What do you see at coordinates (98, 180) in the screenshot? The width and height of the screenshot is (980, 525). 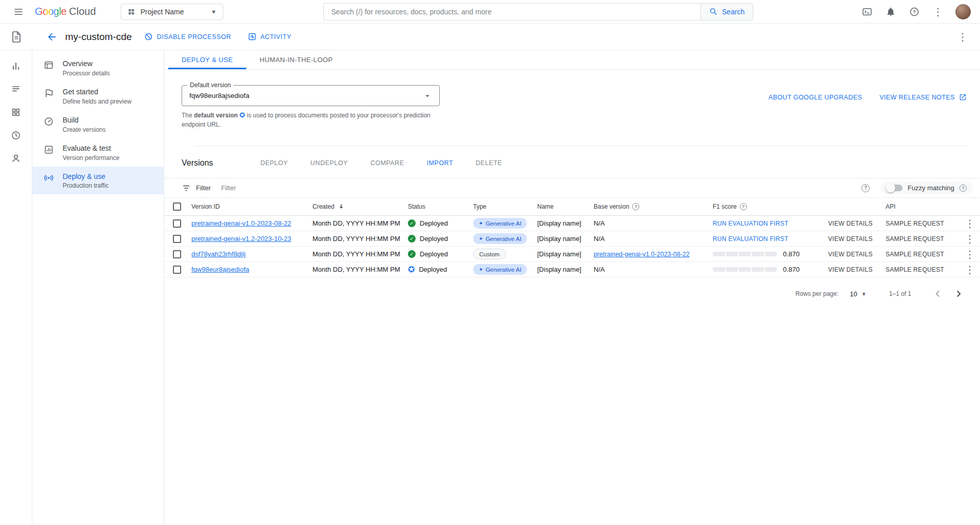 I see `sidebar-item-deploy-use: Deploy & use Production traffic` at bounding box center [98, 180].